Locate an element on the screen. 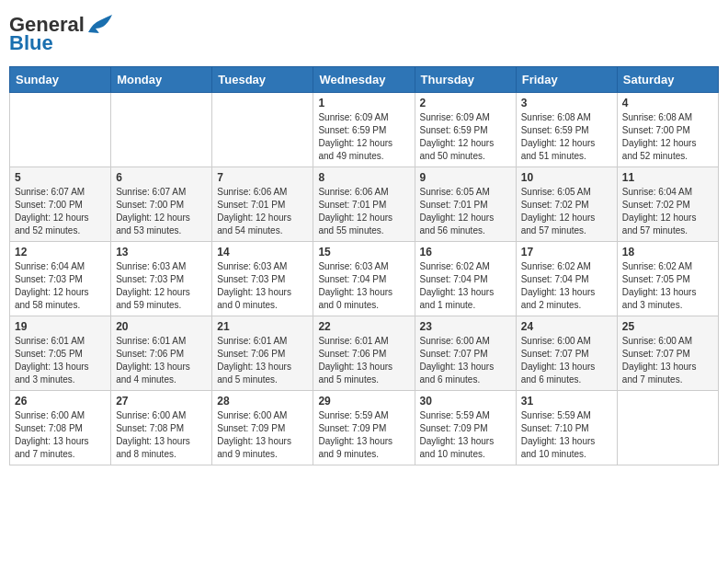 The height and width of the screenshot is (563, 728). calendar-cell: 12Sunrise: 6:04 AM Sunset: 7:03 PM Dayli… is located at coordinates (61, 280).